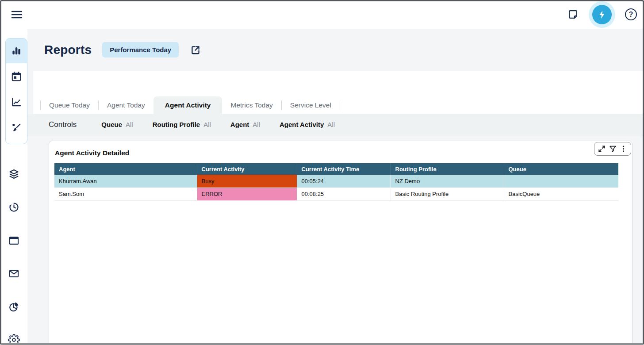 The height and width of the screenshot is (345, 644). What do you see at coordinates (14, 174) in the screenshot?
I see `sidebar-item-layers` at bounding box center [14, 174].